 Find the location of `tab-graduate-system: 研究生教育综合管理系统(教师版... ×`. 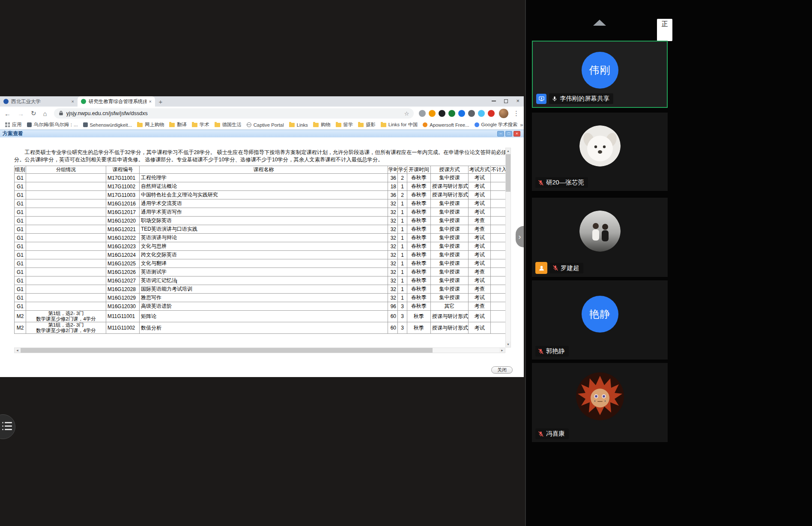

tab-graduate-system: 研究生教育综合管理系统(教师版... × is located at coordinates (116, 101).